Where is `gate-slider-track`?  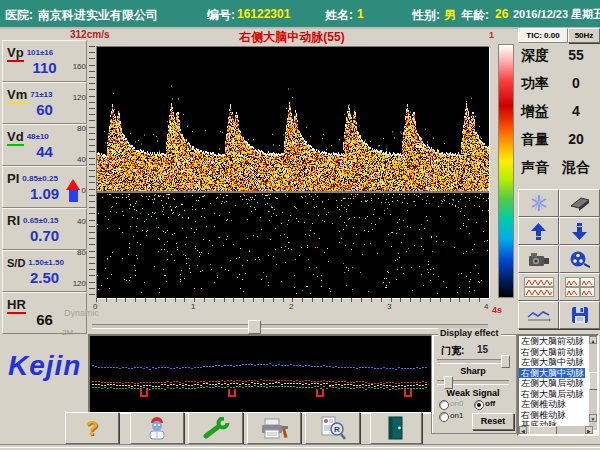 gate-slider-track is located at coordinates (473, 362).